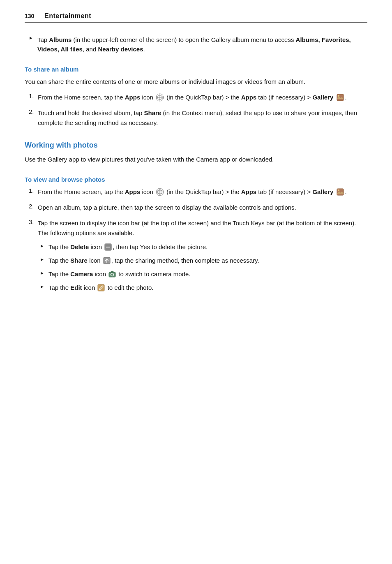  What do you see at coordinates (196, 44) in the screenshot?
I see `albums-bullet: ► Tap Albums (in the upper-left corner o…` at bounding box center [196, 44].